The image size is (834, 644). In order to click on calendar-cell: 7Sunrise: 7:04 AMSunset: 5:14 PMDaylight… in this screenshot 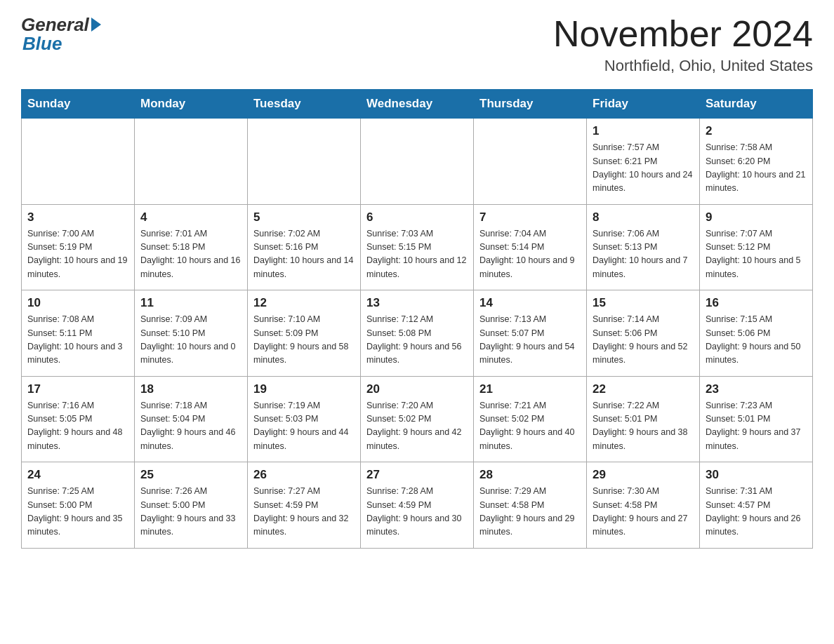, I will do `click(531, 247)`.